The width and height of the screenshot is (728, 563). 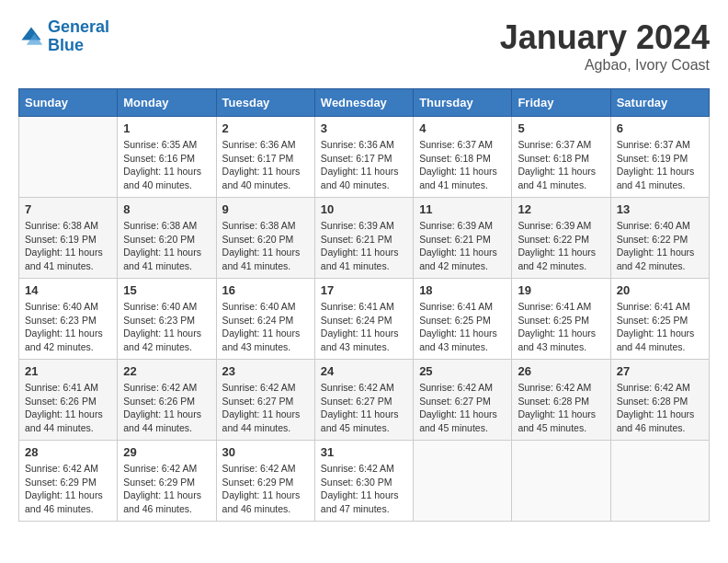 What do you see at coordinates (166, 408) in the screenshot?
I see `day-info: Sunrise: 6:42 AM Sunset: 6:26 PM Dayligh…` at bounding box center [166, 408].